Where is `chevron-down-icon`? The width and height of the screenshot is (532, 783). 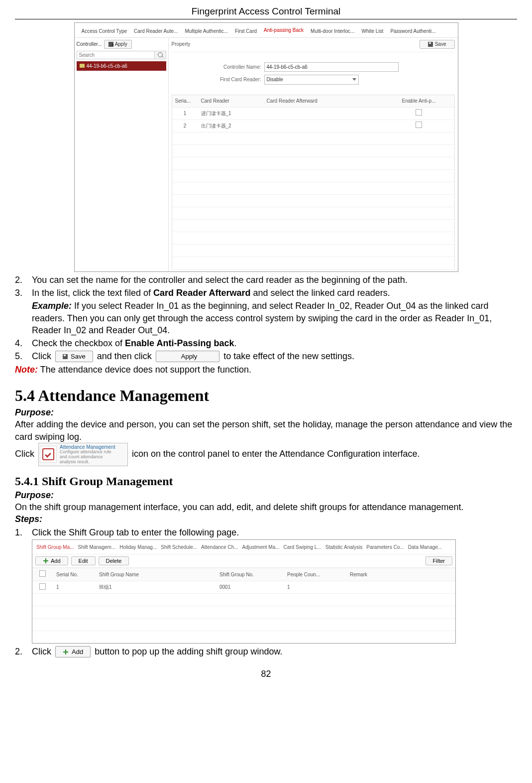 chevron-down-icon is located at coordinates (354, 80).